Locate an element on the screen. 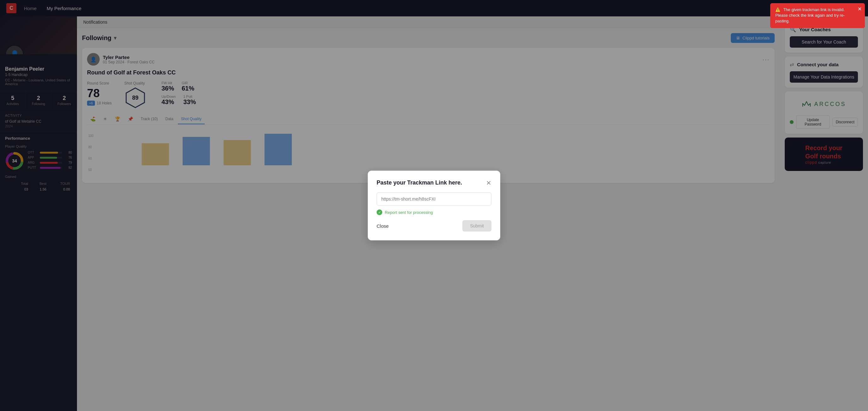  error-message: The given trackman link is invalid. Plea… is located at coordinates (810, 15).